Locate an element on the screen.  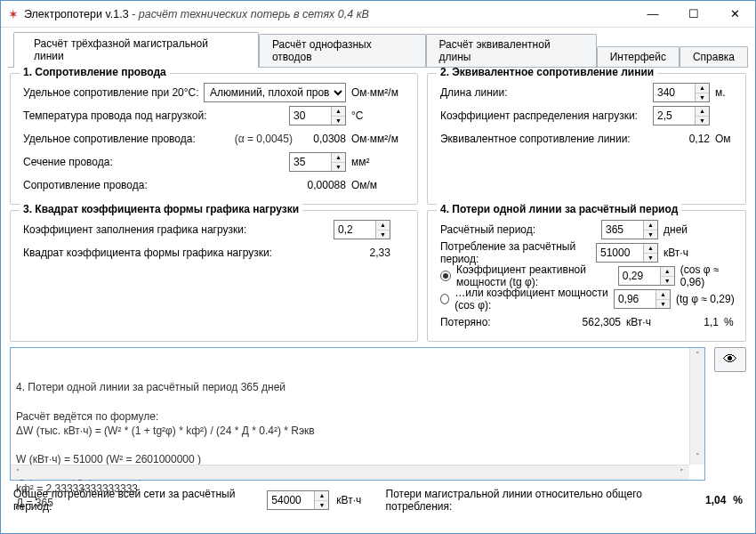
scroll-left-icon: ˂ is located at coordinates (18, 473).